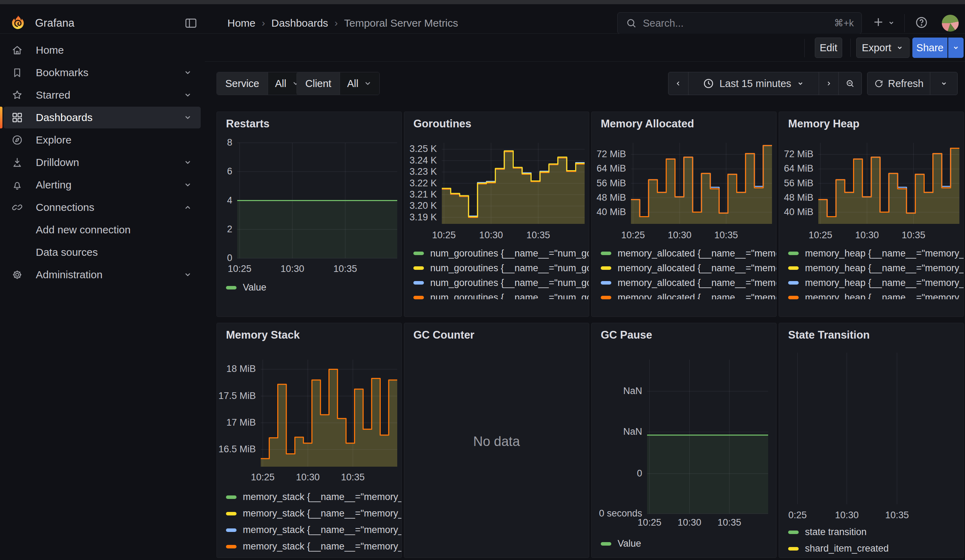  What do you see at coordinates (898, 83) in the screenshot?
I see `refresh-button: Refresh` at bounding box center [898, 83].